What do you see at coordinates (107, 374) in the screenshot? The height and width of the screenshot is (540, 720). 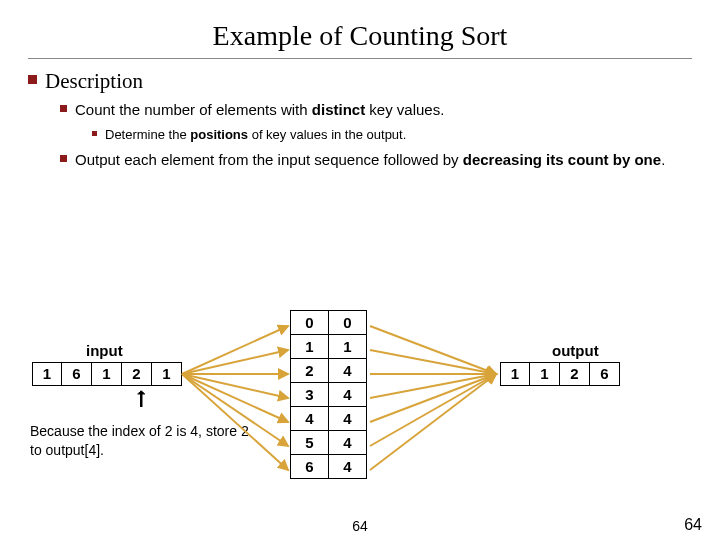 I see `input-array: 1 6 1 2 1` at bounding box center [107, 374].